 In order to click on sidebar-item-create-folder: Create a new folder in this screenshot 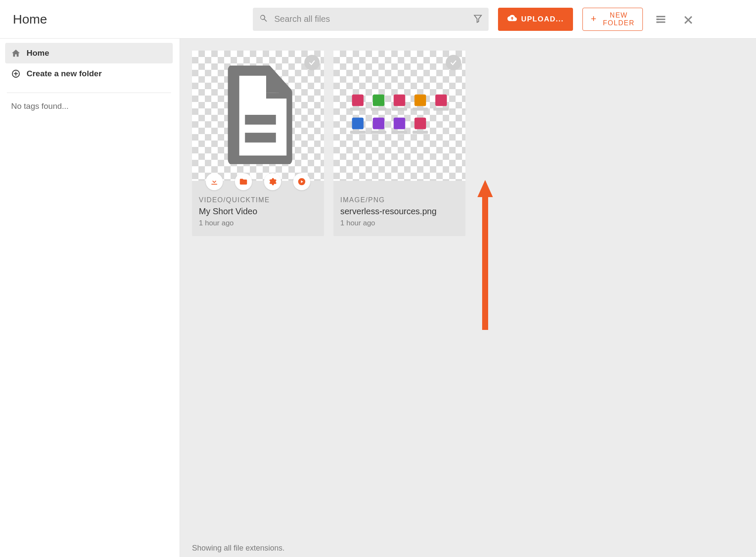, I will do `click(89, 74)`.